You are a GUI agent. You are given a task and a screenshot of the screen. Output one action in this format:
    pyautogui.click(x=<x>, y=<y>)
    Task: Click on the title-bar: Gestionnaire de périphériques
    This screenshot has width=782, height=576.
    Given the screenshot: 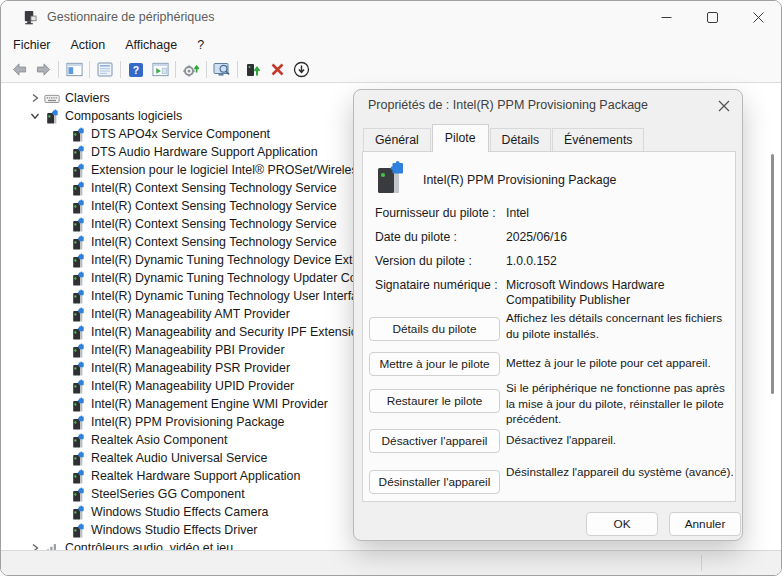 What is the action you would take?
    pyautogui.click(x=391, y=17)
    